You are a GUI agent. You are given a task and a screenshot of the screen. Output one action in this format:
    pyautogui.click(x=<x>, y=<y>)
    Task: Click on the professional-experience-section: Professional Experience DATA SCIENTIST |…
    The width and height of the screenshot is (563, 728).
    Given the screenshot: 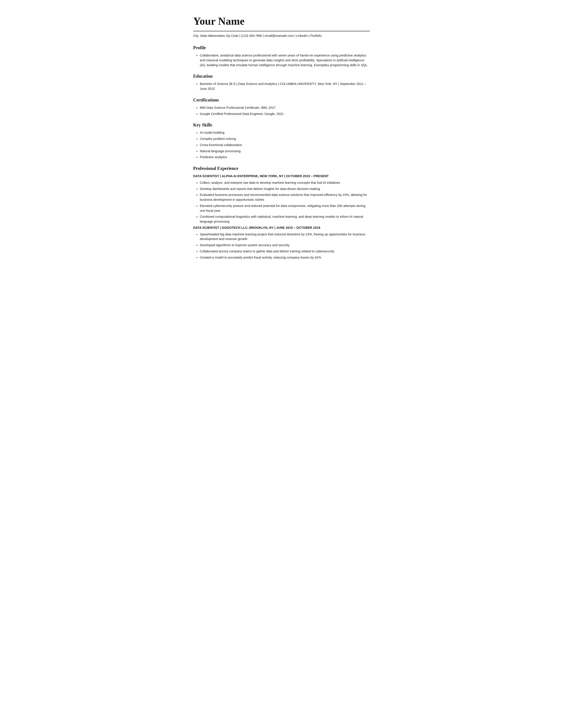 What is the action you would take?
    pyautogui.click(x=282, y=213)
    